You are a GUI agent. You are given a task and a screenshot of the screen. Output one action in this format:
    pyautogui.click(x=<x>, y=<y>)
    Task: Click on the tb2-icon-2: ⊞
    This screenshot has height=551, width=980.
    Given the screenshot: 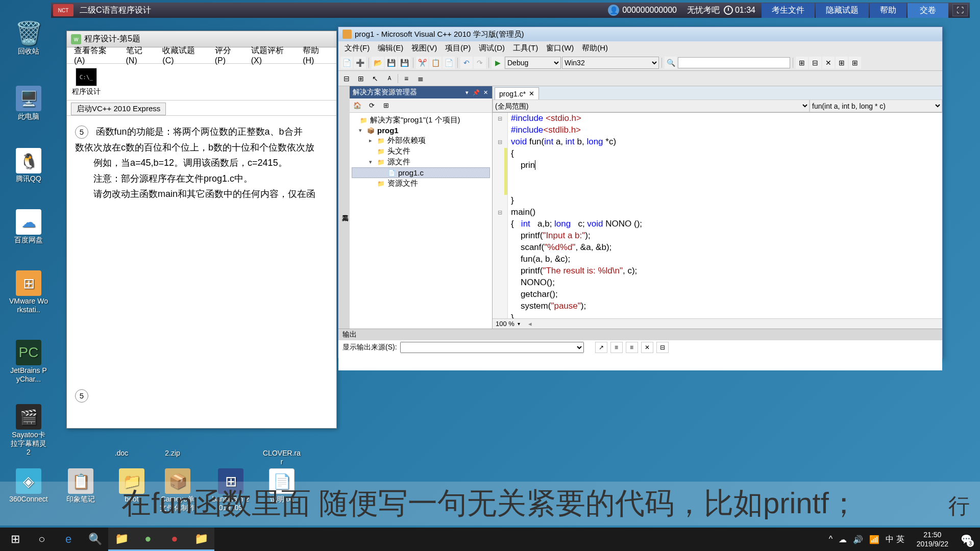 What is the action you would take?
    pyautogui.click(x=361, y=79)
    